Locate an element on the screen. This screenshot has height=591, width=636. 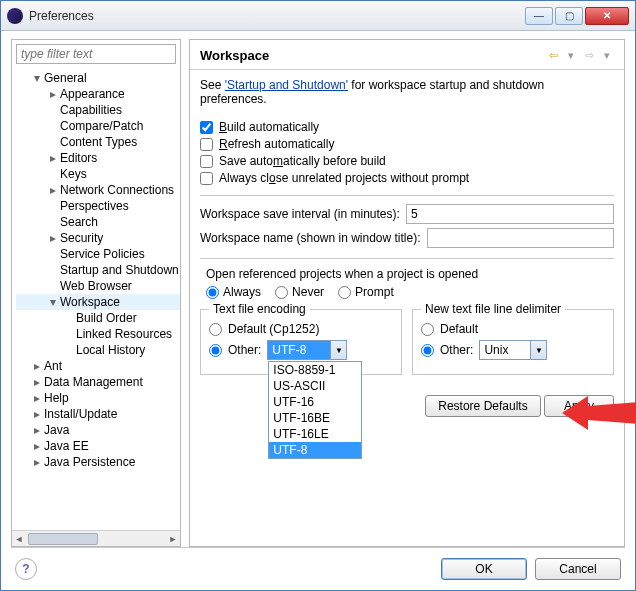
encoding-option: ISO-8859-1 is located at coordinates (315, 370).